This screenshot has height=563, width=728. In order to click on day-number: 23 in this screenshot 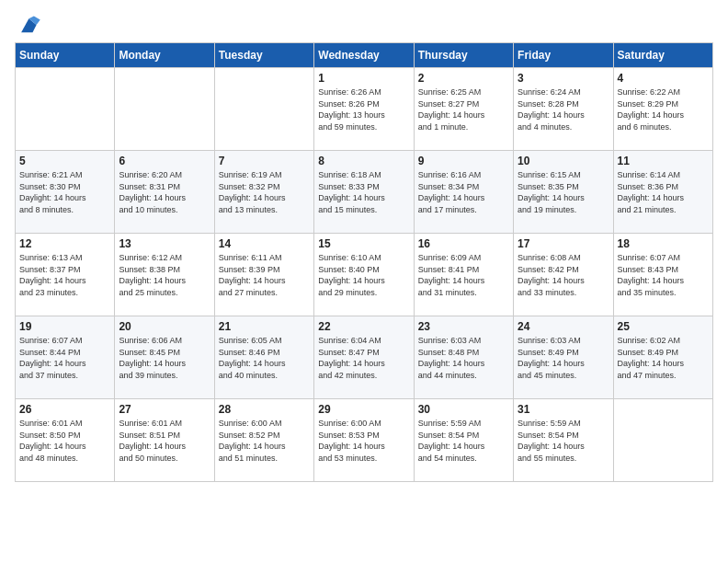, I will do `click(463, 327)`.